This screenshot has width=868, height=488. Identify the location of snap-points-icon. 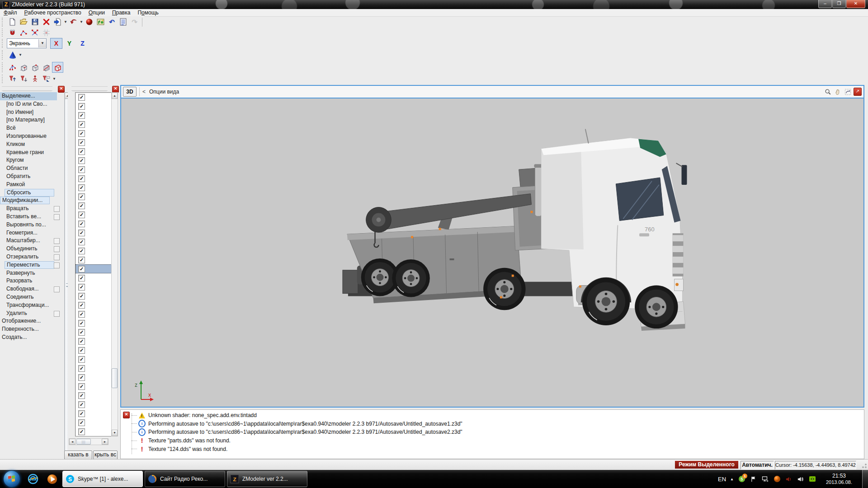
(35, 33).